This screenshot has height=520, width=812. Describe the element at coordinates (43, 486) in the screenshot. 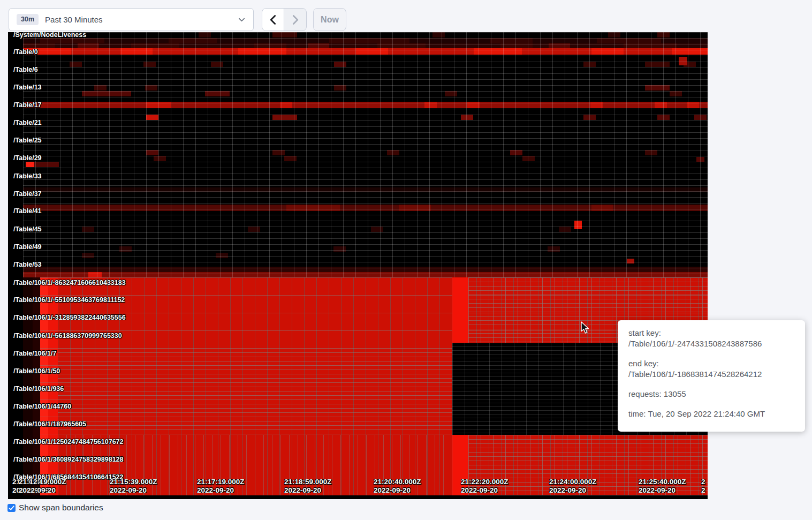

I see `time-axis-label: 21:12:19.000Z2022-09-20` at that location.